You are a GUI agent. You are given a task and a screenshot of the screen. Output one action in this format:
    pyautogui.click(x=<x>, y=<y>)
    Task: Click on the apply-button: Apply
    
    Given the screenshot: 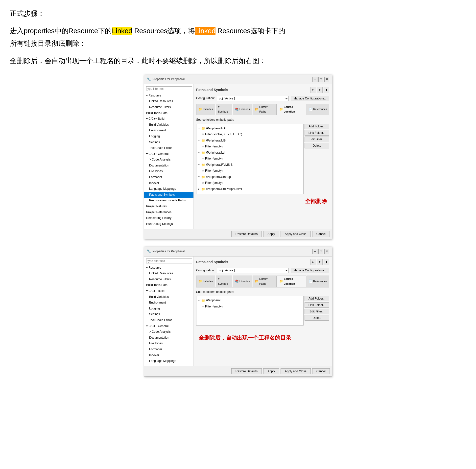 What is the action you would take?
    pyautogui.click(x=271, y=234)
    